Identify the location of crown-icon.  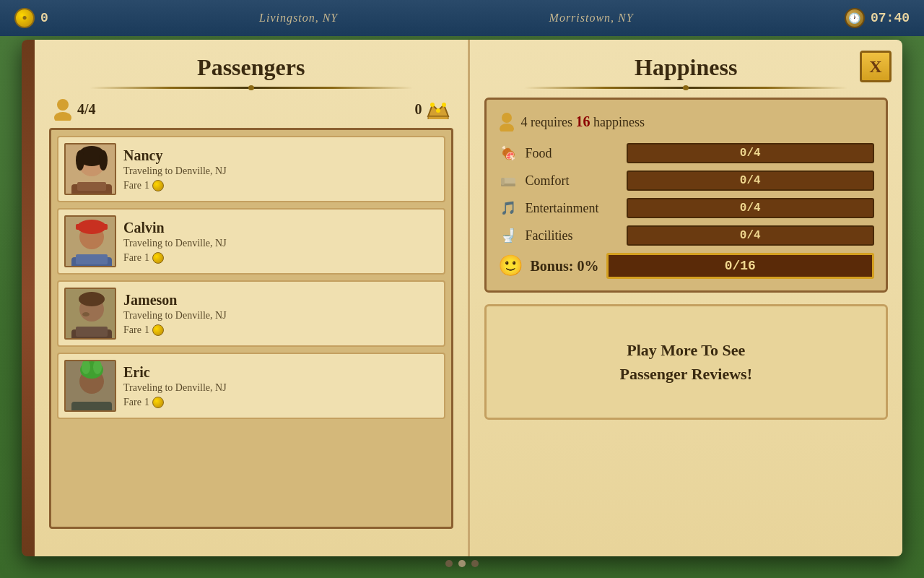
(438, 109).